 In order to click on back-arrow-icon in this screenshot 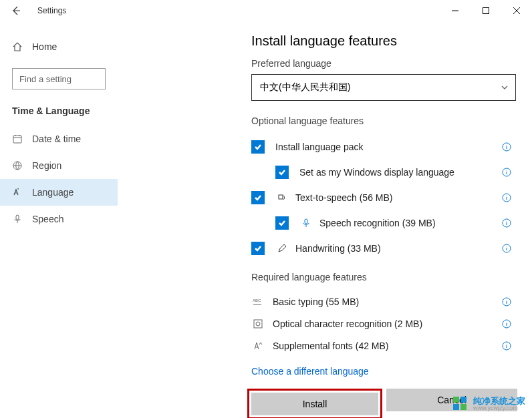, I will do `click(16, 11)`.